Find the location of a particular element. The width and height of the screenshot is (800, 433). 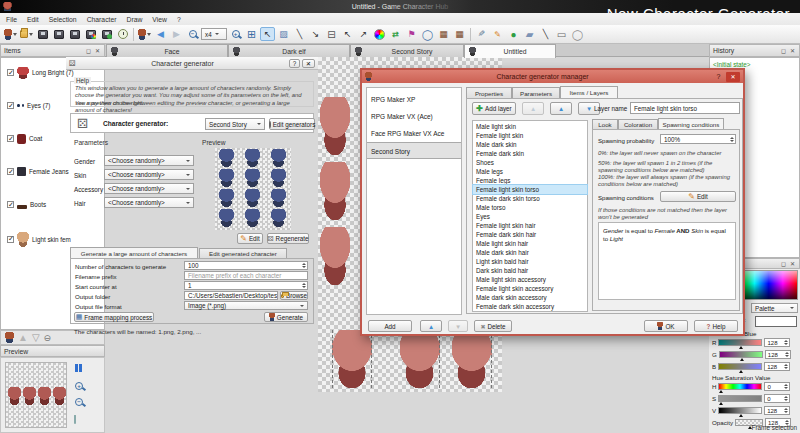

layer-item: Light skin bald hair is located at coordinates (530, 262).